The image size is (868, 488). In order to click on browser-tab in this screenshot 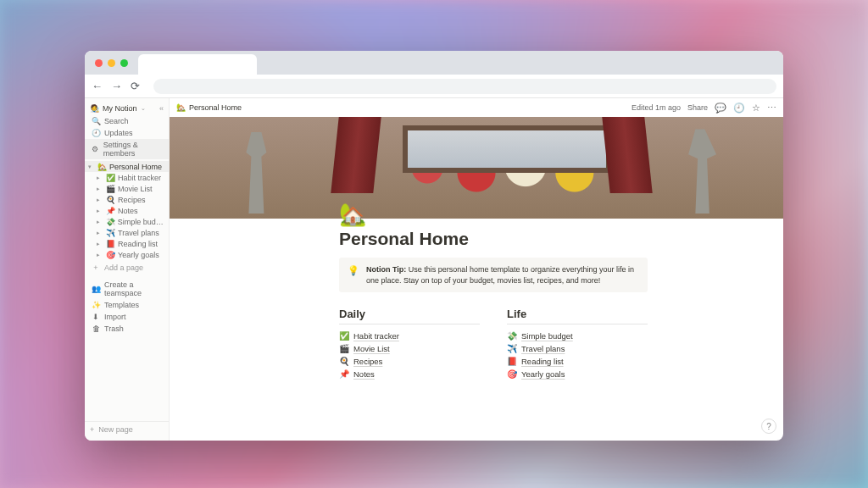, I will do `click(198, 64)`.